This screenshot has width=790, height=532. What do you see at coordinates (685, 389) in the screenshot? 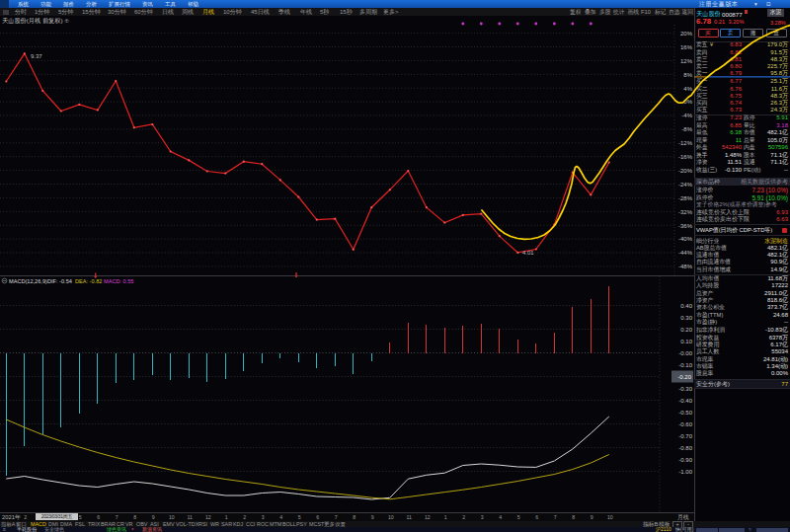
I see `svg-text: -0.30` at bounding box center [685, 389].